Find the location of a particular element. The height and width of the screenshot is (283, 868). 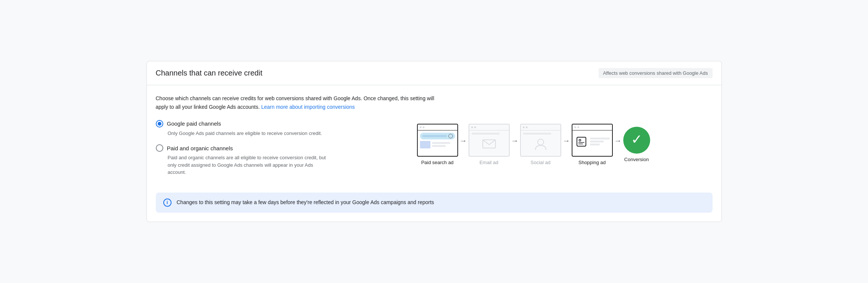

email-envelope-icon is located at coordinates (489, 143).